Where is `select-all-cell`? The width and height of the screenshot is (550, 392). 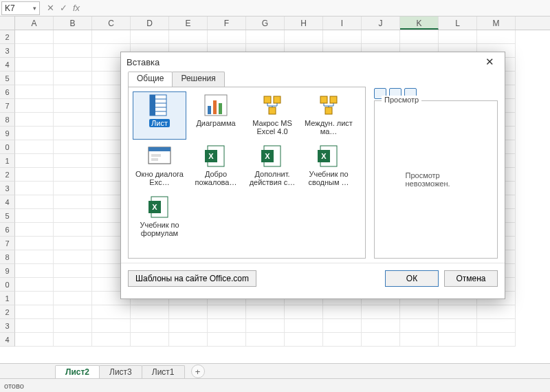 select-all-cell is located at coordinates (8, 23).